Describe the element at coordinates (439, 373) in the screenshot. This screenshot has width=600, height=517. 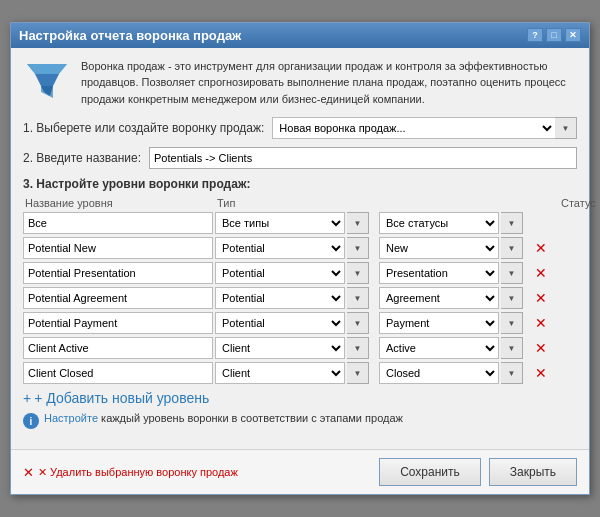
I see `level-status-select: Closed` at that location.